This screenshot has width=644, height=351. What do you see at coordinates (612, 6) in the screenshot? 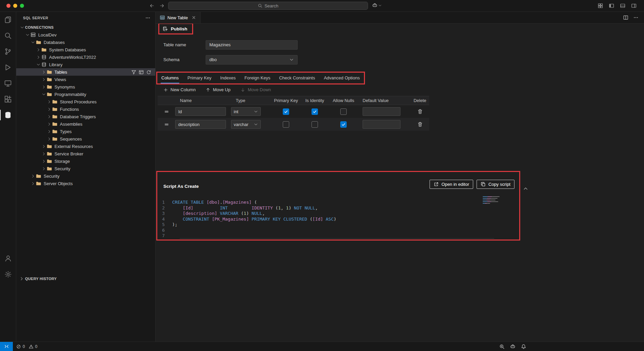
I see `sidebar-left-icon` at bounding box center [612, 6].